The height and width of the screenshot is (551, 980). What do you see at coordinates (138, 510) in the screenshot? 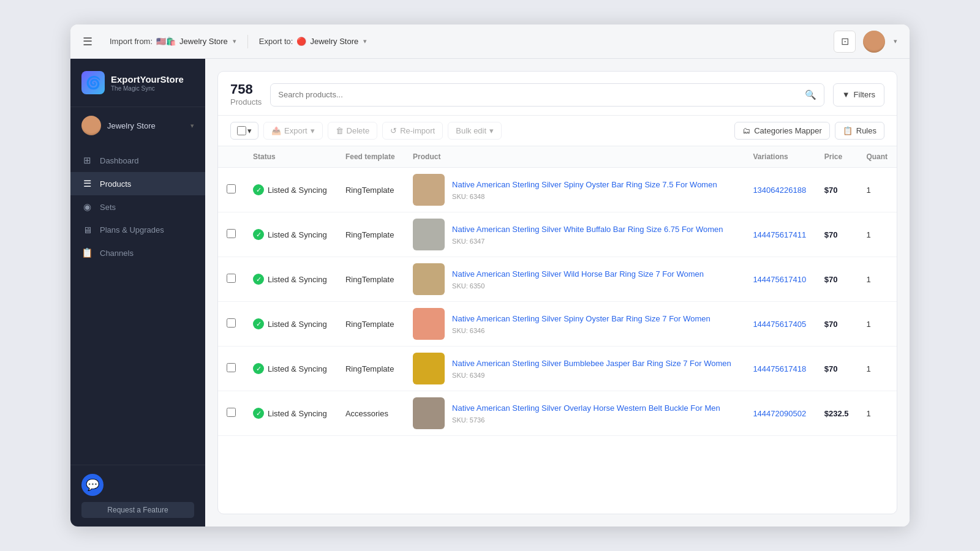
I see `feature-request-button: Request a Feature` at bounding box center [138, 510].